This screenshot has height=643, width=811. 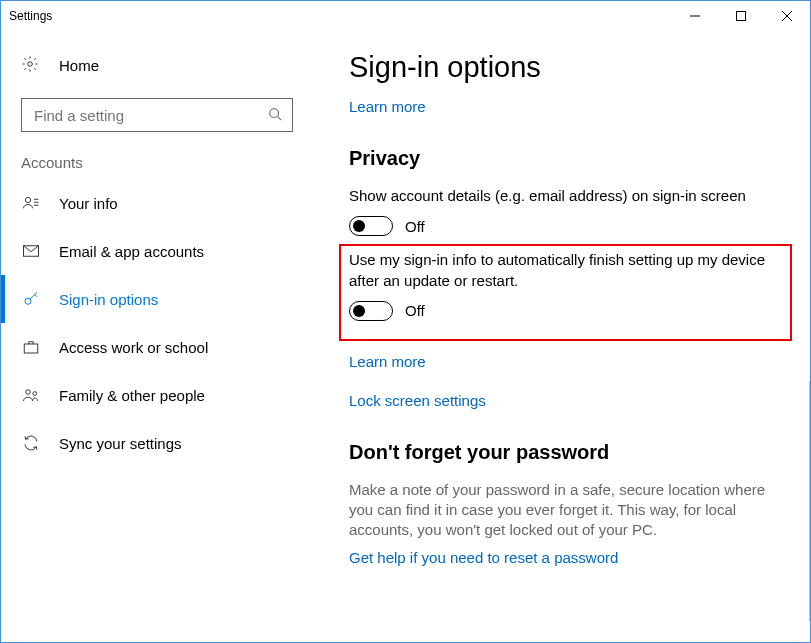 I want to click on password-hint: Make a note of your password in a safe, …, so click(x=566, y=510).